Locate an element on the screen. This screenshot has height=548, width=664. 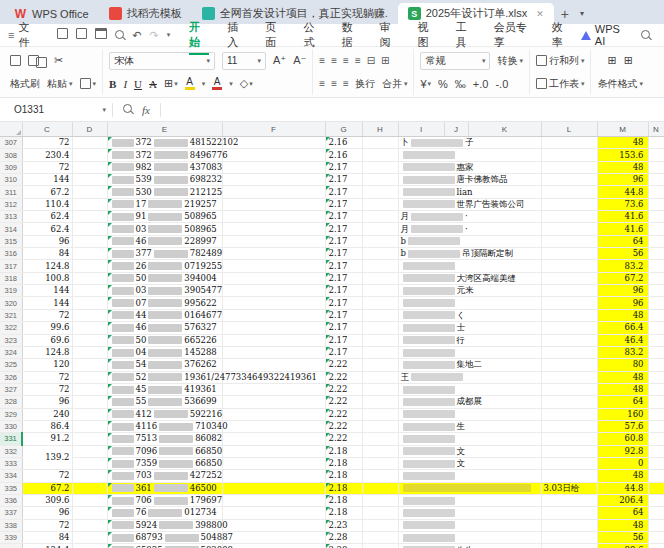
print-preview-icon is located at coordinates (120, 35).